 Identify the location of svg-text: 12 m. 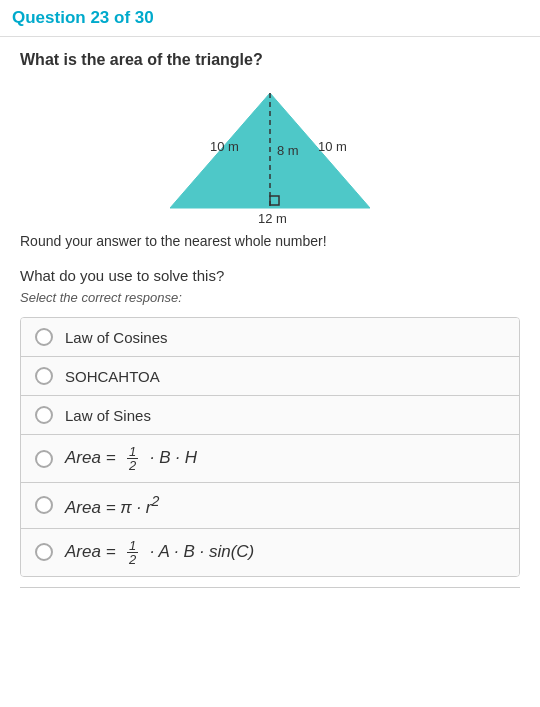
(272, 217).